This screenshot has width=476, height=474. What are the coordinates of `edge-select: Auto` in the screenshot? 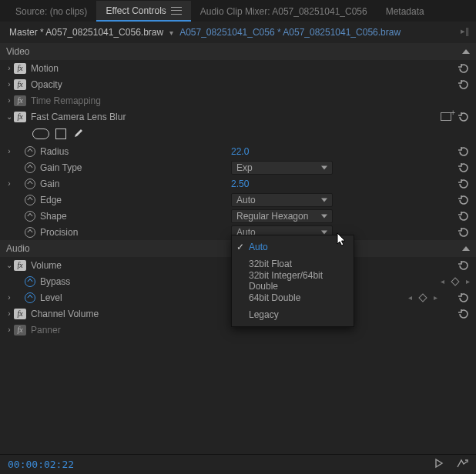 It's located at (282, 200).